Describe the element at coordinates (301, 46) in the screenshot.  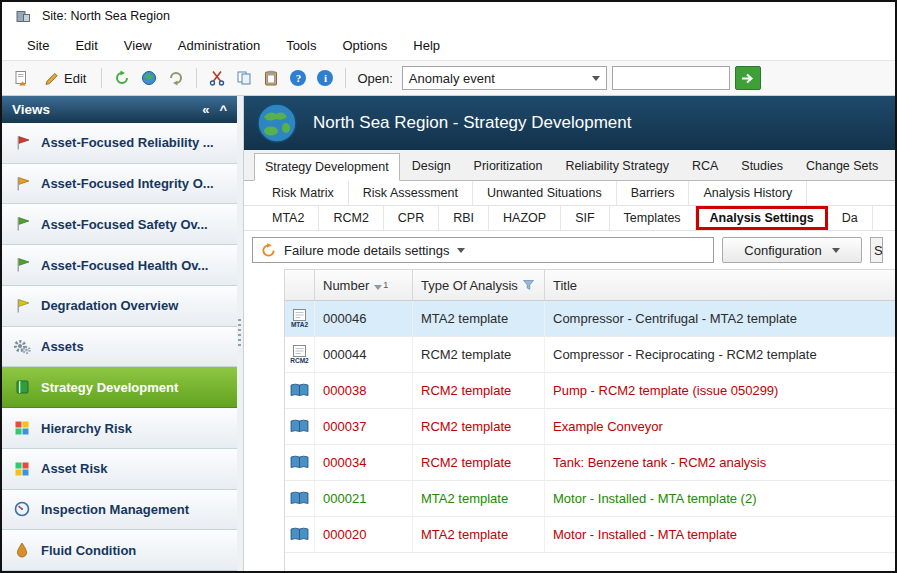
I see `menu-item-tools: Tools` at that location.